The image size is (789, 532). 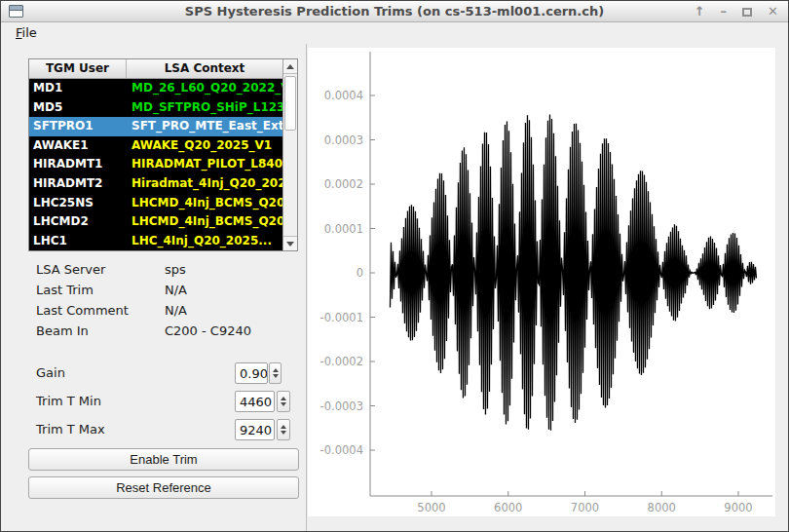 I want to click on svg-text: -0.0001, so click(x=342, y=318).